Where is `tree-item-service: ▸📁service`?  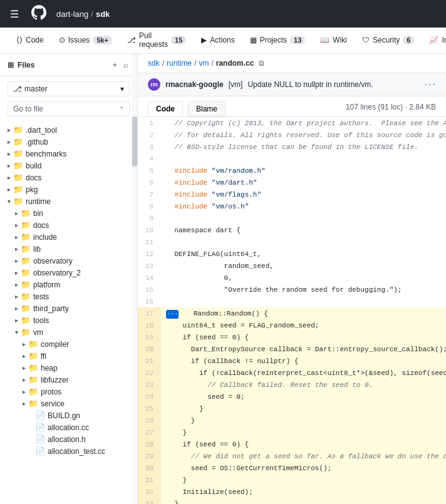 tree-item-service: ▸📁service is located at coordinates (69, 403).